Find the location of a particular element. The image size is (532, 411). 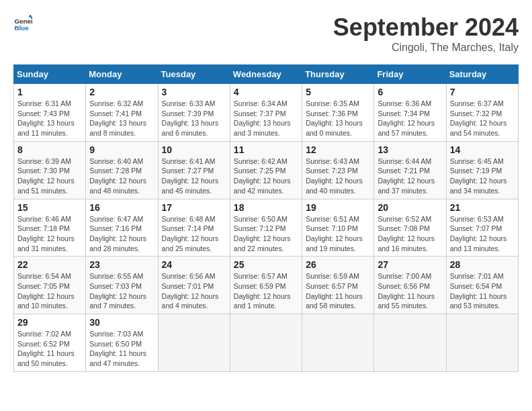

day-detail: Sunrise: 6:41 AMSunset: 7:27 PMDaylight:… is located at coordinates (191, 176).